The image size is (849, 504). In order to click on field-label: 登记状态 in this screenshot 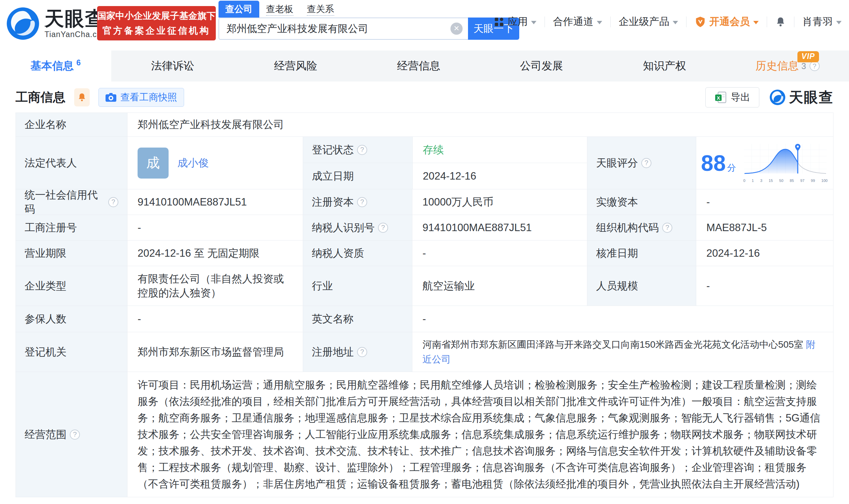, I will do `click(358, 150)`.